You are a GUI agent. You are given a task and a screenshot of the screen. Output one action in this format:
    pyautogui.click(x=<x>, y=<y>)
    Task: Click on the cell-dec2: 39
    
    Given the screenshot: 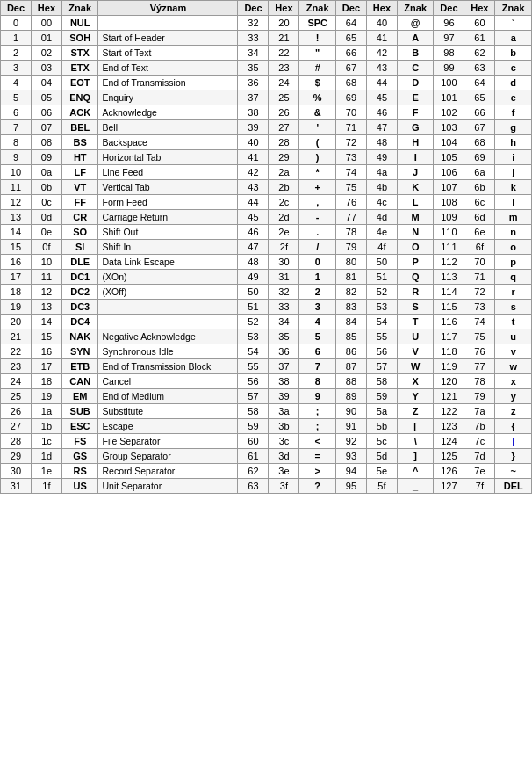 What is the action you would take?
    pyautogui.click(x=253, y=128)
    